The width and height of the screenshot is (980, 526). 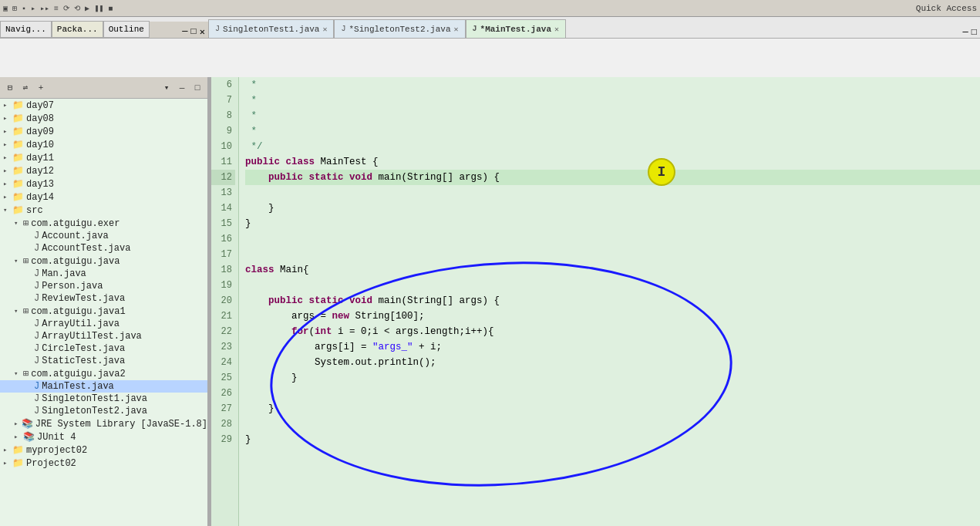 I want to click on tree-item-day07: ▸📁day07, so click(x=103, y=105).